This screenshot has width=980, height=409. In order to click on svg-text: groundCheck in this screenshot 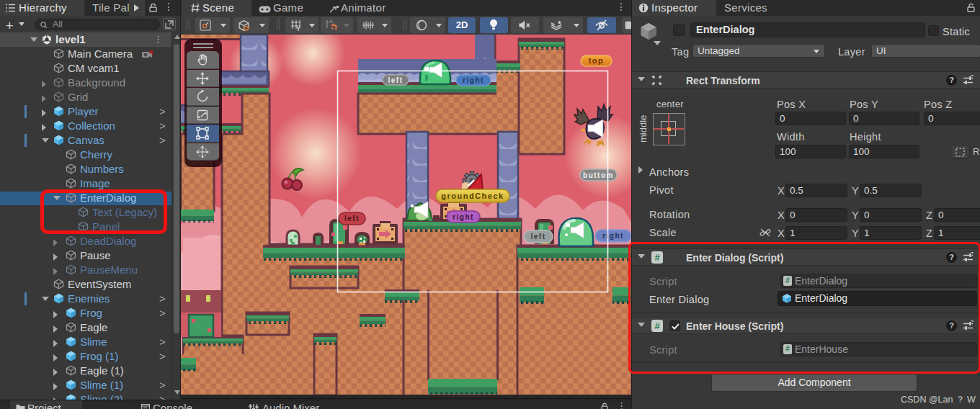, I will do `click(473, 196)`.